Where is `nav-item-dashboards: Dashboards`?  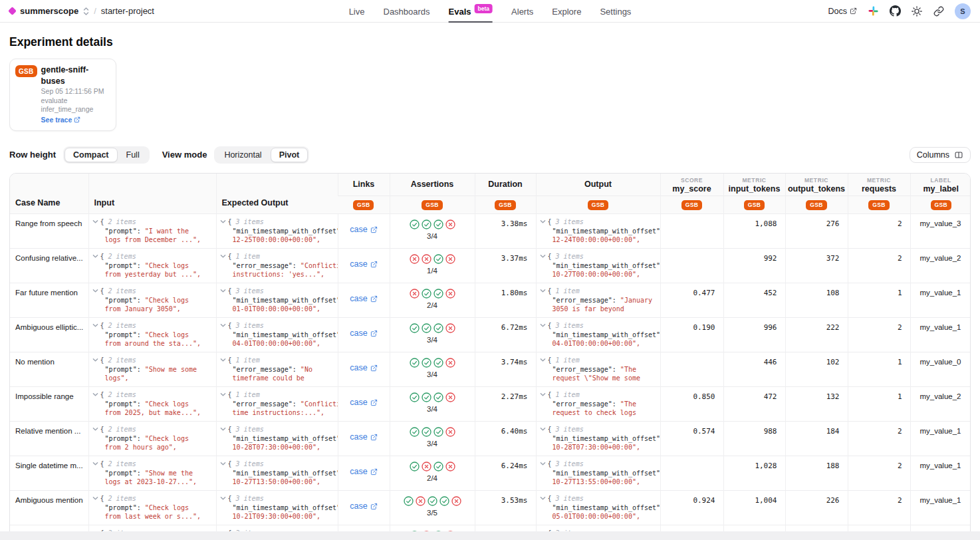 nav-item-dashboards: Dashboards is located at coordinates (406, 11).